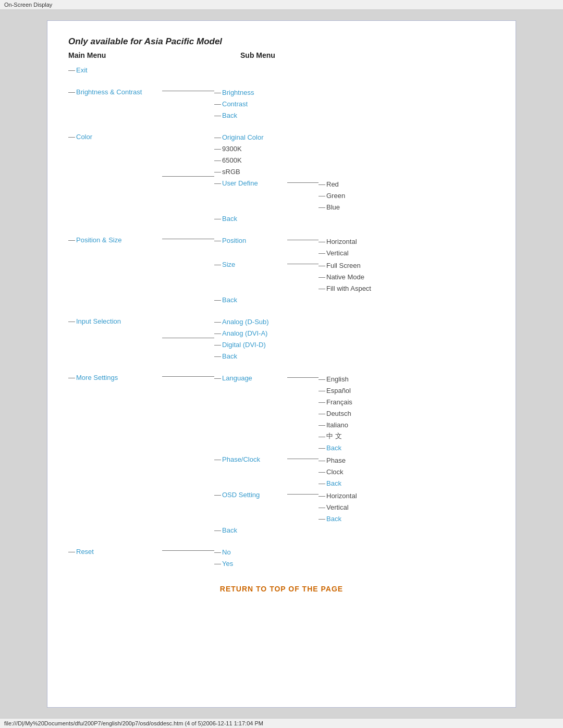 The image size is (563, 728). Describe the element at coordinates (226, 552) in the screenshot. I see `reset-no: No` at that location.